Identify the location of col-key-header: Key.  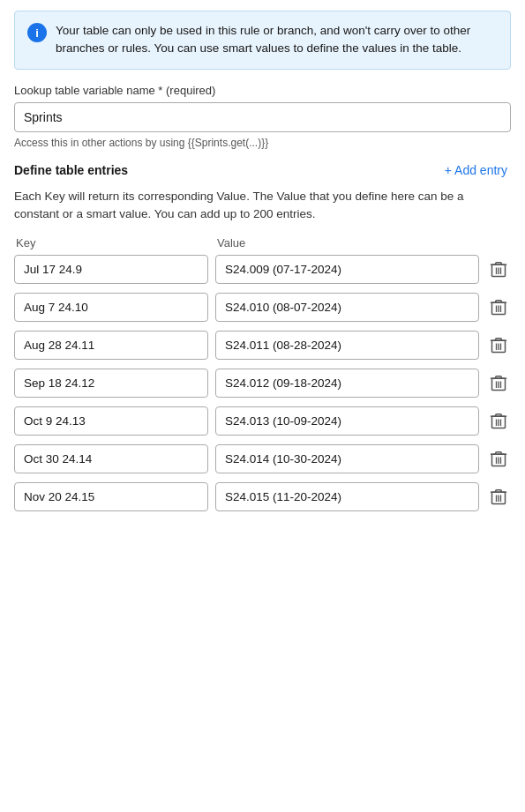
(113, 243).